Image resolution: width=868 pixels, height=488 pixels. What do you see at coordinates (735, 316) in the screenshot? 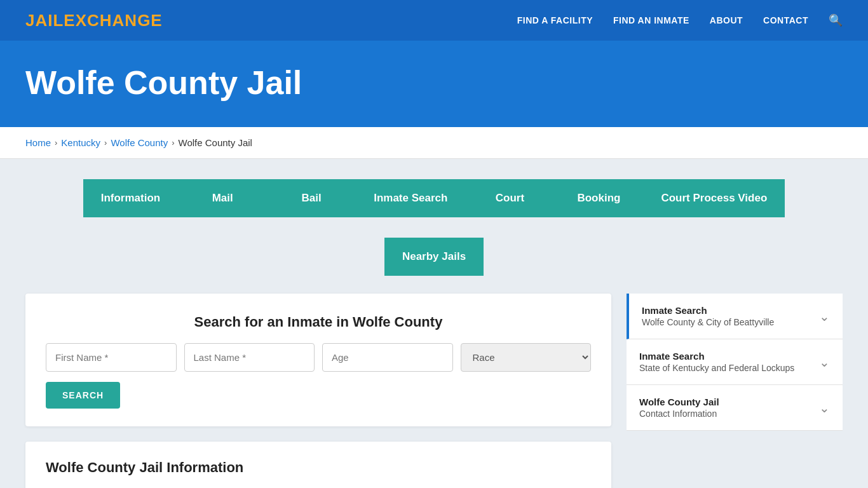
I see `sidebar-item-inmate-search-local: Inmate Search Wolfe County & City of Bea…` at bounding box center [735, 316].